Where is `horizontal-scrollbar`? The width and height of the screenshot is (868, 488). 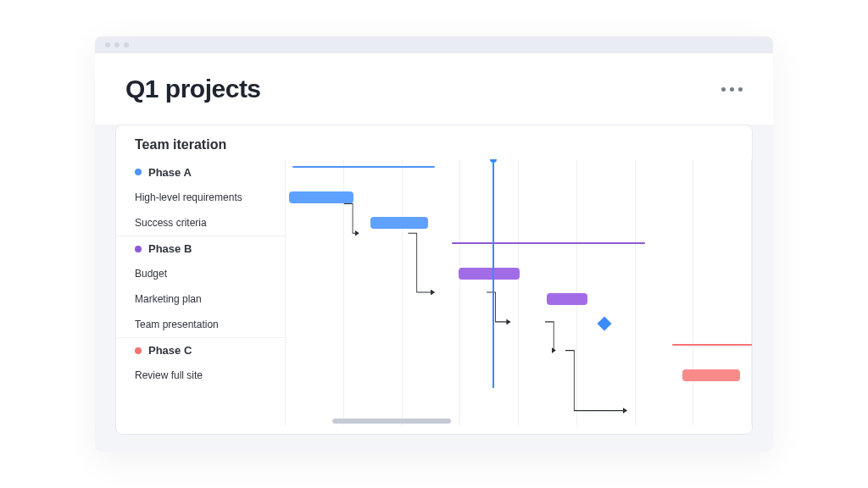 horizontal-scrollbar is located at coordinates (392, 421).